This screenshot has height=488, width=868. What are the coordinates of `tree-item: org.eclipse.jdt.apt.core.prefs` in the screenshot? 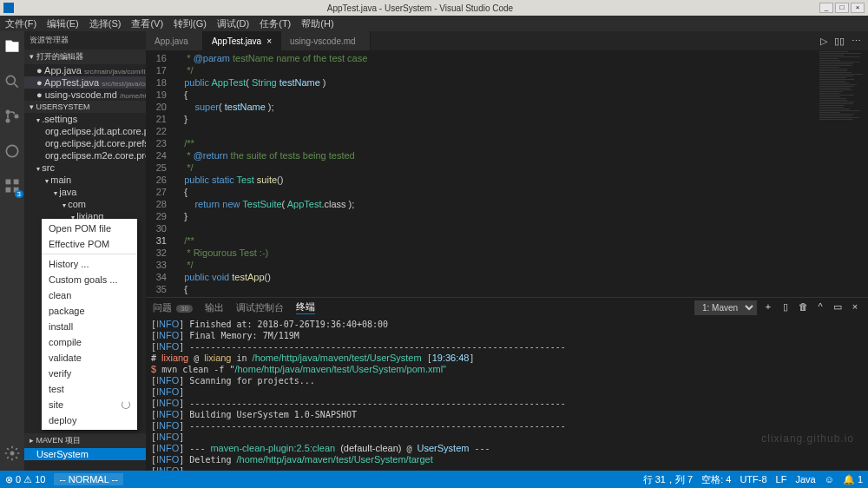 It's located at (85, 131).